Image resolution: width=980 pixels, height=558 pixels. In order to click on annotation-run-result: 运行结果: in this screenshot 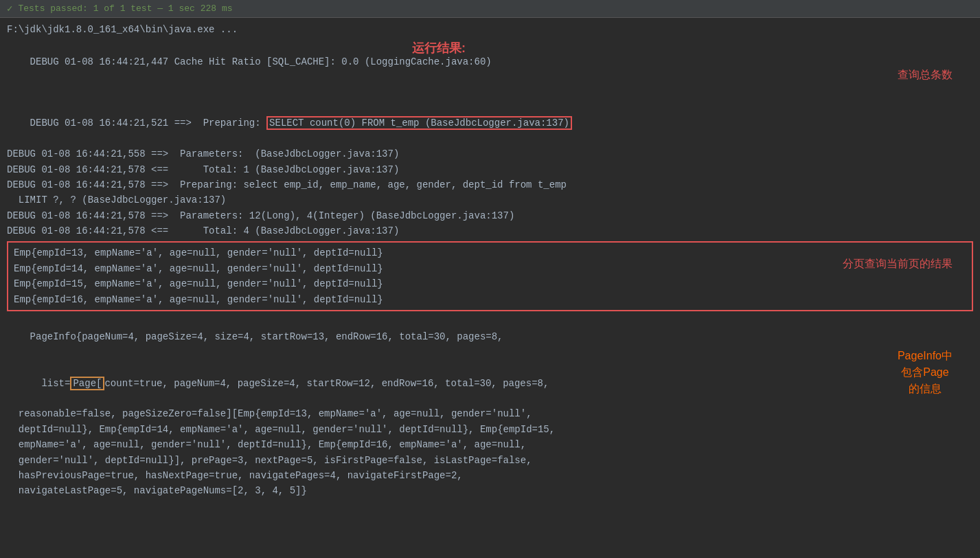, I will do `click(439, 48)`.